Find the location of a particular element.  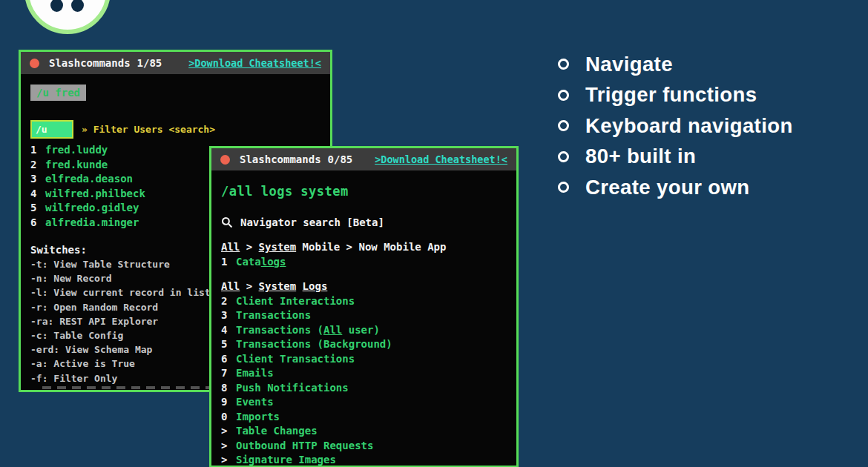

text-segment: Transactions is located at coordinates (273, 315).